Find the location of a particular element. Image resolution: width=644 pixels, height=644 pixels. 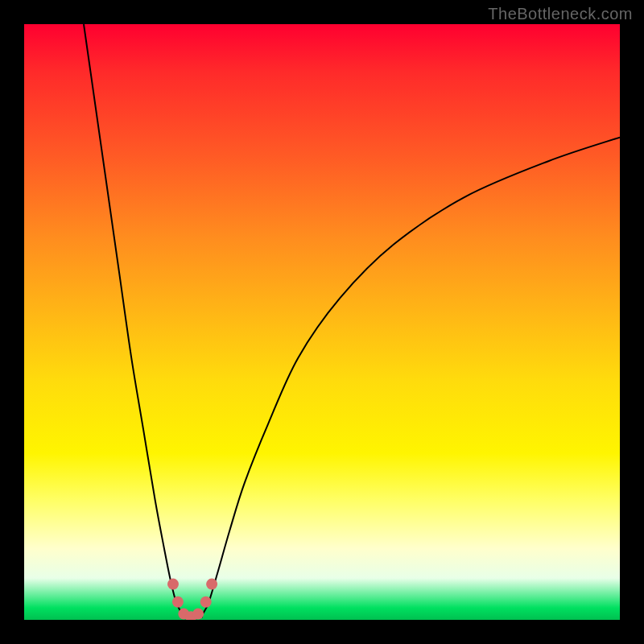

highlight-markers is located at coordinates (192, 599).